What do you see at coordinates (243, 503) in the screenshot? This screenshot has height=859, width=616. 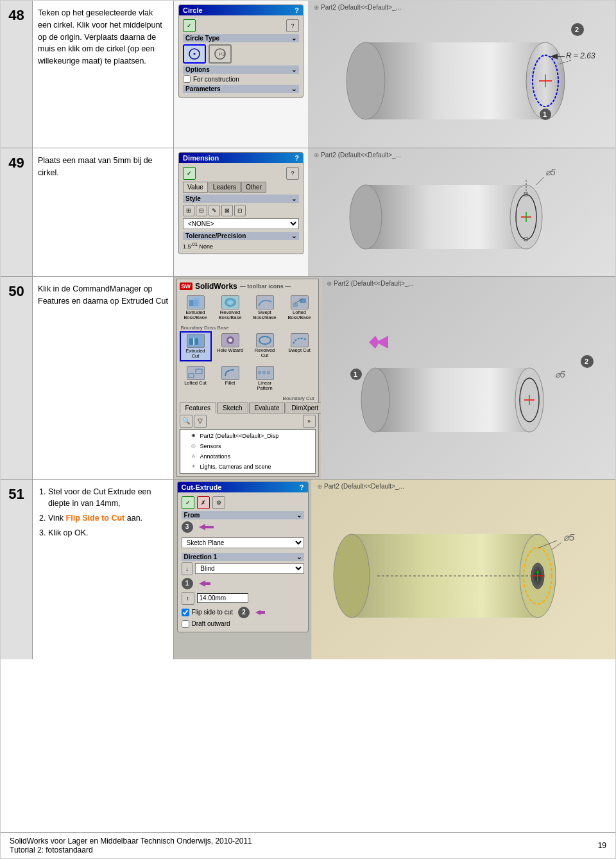 I see `cut-toolbar-row: ✓ ✗ ⚙` at bounding box center [243, 503].